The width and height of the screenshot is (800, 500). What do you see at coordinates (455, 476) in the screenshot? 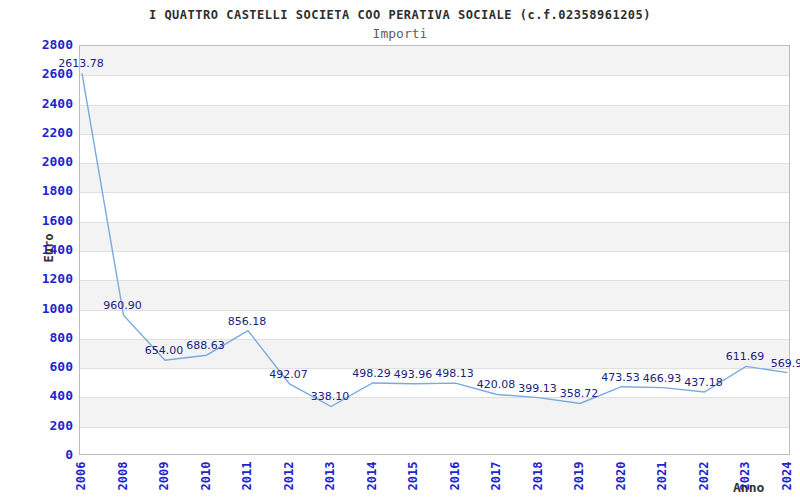
I see `x-tick-label: 2016` at bounding box center [455, 476].